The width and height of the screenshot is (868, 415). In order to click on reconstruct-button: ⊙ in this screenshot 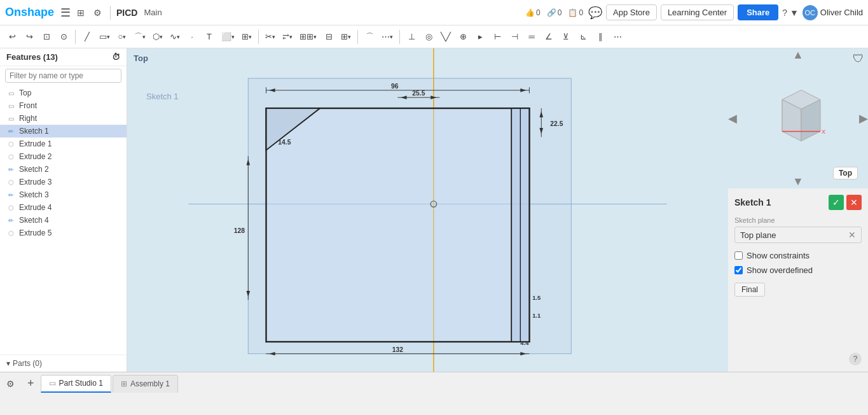, I will do `click(64, 37)`.